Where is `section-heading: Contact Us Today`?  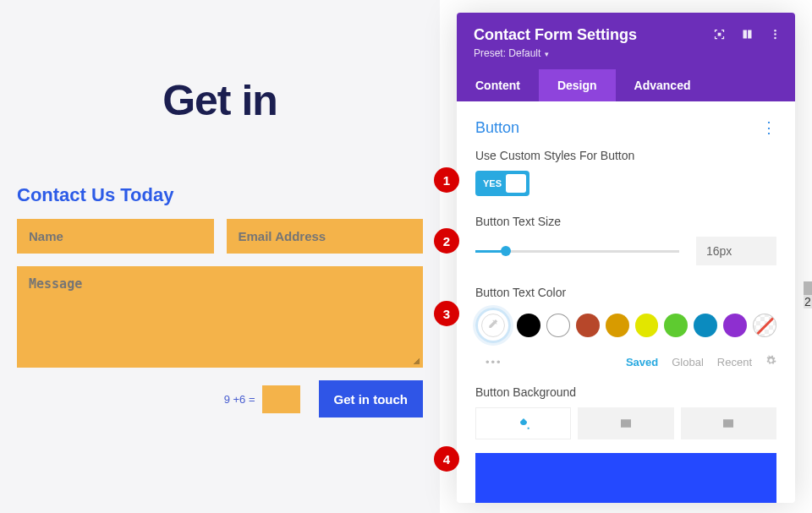 section-heading: Contact Us Today is located at coordinates (220, 195).